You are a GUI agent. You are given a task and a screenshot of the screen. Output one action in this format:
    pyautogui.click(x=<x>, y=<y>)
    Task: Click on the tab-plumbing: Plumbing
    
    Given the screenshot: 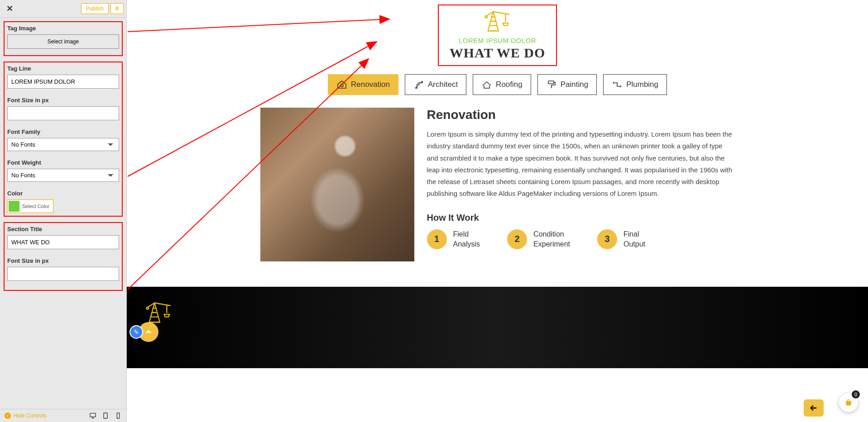 What is the action you would take?
    pyautogui.click(x=635, y=85)
    